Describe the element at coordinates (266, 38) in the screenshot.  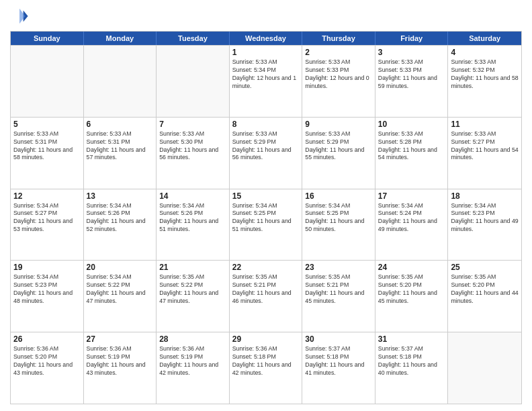
I see `weekday-header-wednesday: Wednesday` at that location.